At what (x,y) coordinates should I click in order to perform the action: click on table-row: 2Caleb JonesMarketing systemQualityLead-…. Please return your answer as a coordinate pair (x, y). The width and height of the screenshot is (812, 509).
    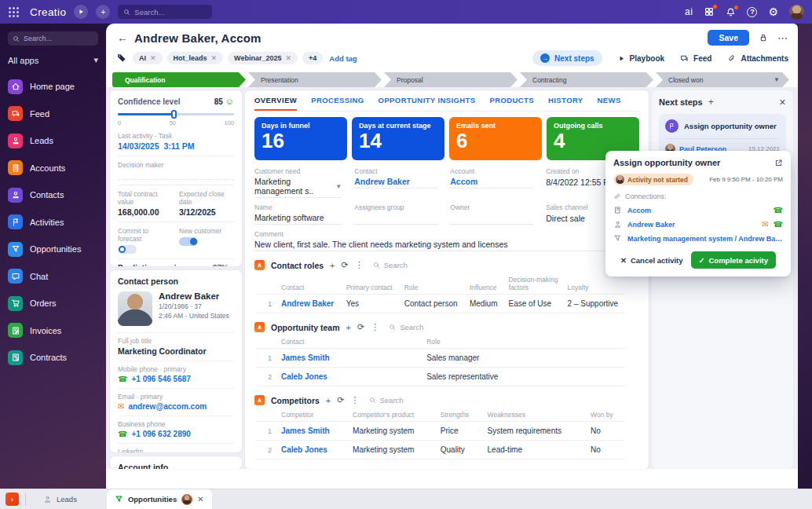
    Looking at the image, I should click on (441, 450).